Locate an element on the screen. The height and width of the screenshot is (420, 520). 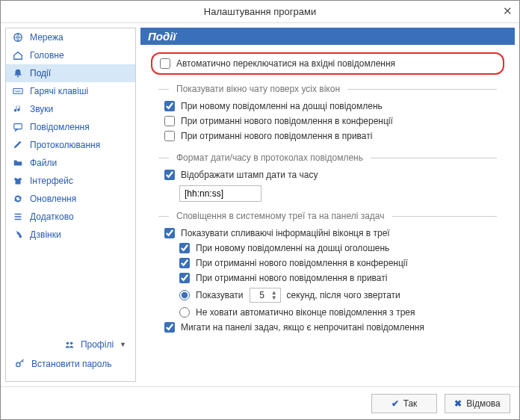
g3-opt1-checkbox is located at coordinates (170, 233).